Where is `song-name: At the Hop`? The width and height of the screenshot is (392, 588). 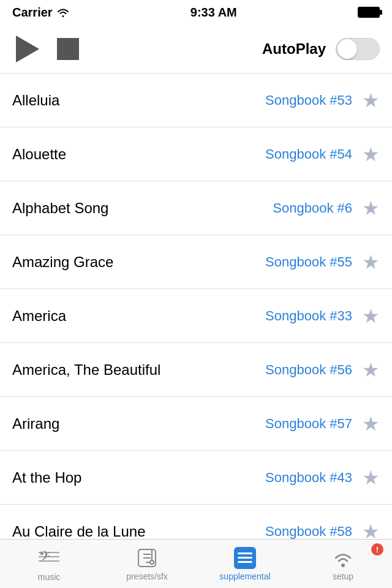 song-name: At the Hop is located at coordinates (138, 478).